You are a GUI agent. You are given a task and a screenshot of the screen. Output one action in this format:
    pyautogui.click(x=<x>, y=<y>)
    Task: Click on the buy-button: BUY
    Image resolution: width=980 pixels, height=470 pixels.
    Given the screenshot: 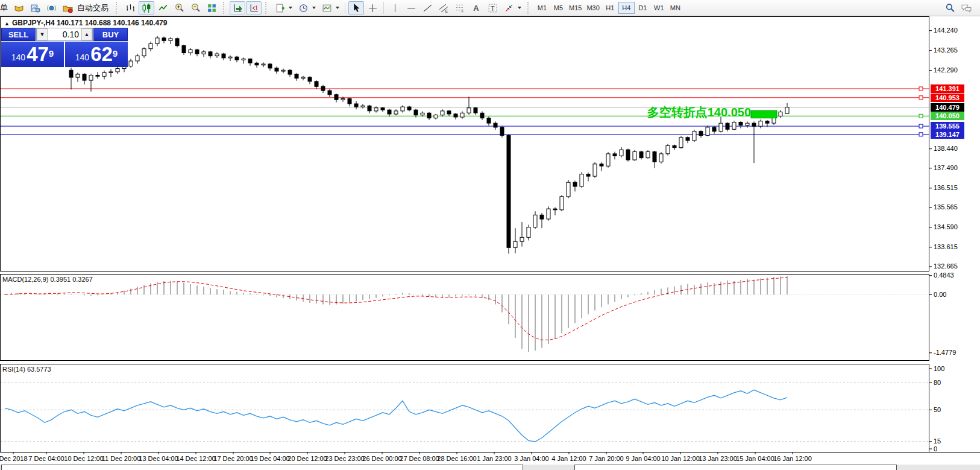 What is the action you would take?
    pyautogui.click(x=111, y=34)
    